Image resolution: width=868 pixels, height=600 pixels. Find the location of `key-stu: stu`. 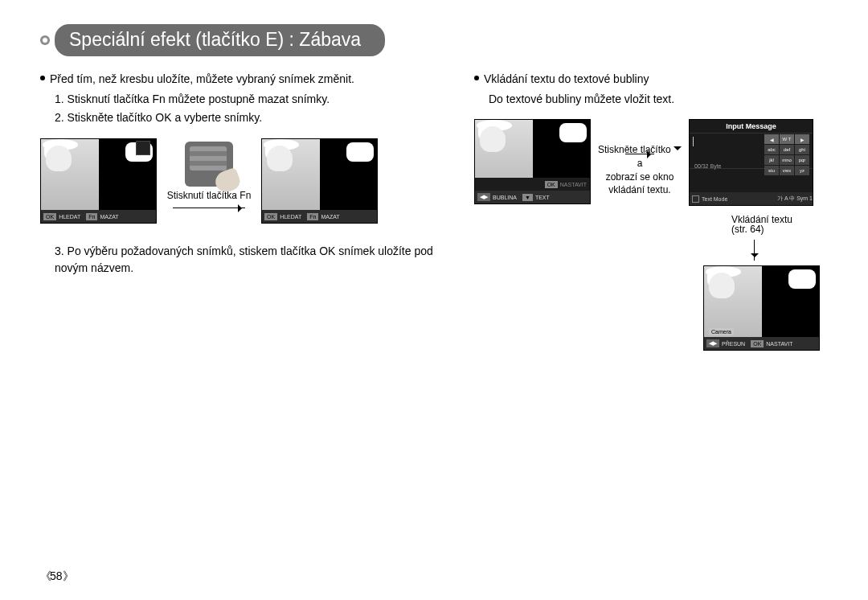

key-stu: stu is located at coordinates (772, 171).